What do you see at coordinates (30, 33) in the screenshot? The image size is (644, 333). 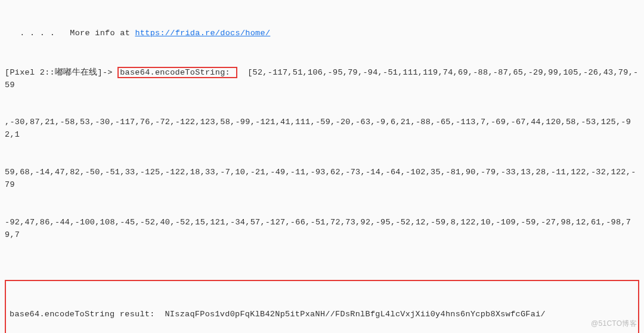 I see `dots: . . . .` at bounding box center [30, 33].